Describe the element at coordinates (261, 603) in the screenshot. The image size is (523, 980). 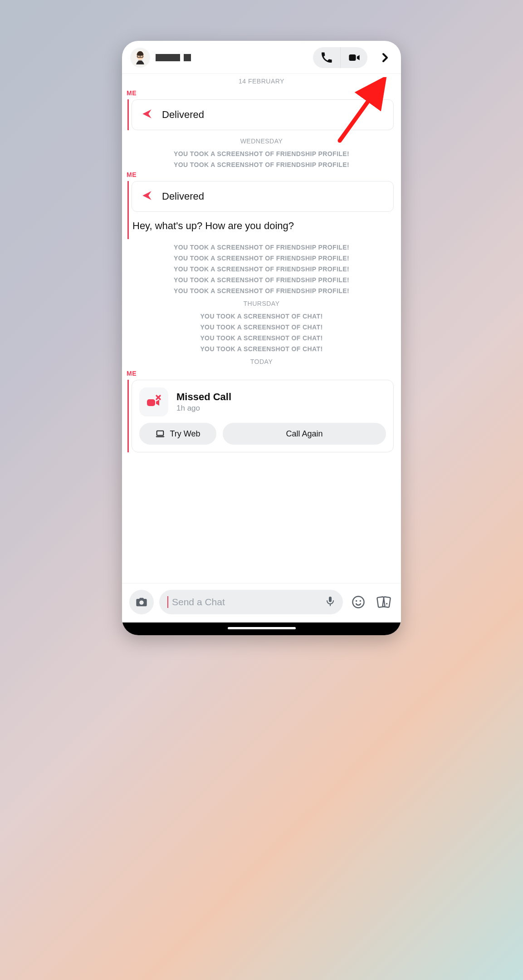
I see `chat-footer: Send a Chat` at that location.